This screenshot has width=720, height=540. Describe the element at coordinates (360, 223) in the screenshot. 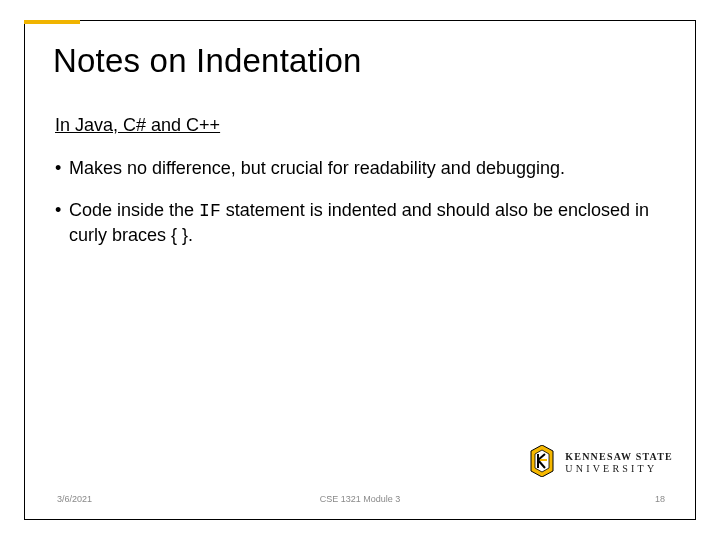

I see `bullet-item: Code inside the IF statement is indented…` at that location.